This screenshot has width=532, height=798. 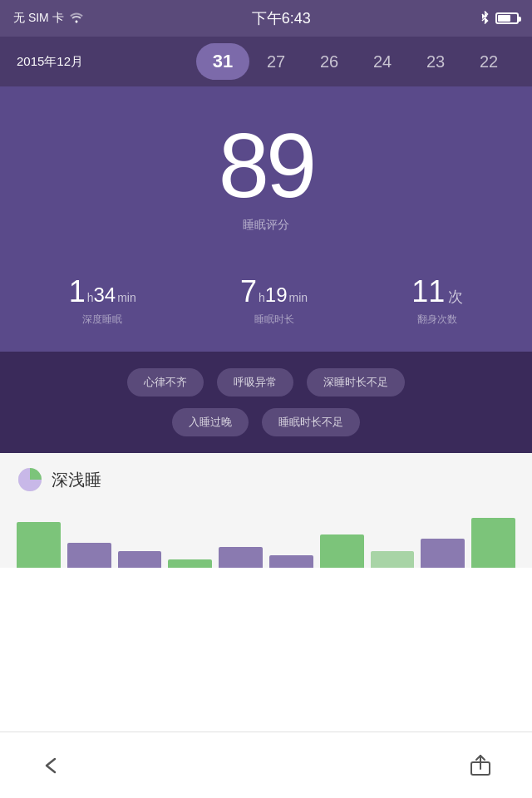 What do you see at coordinates (105, 295) in the screenshot?
I see `deep-sleep-min: 34` at bounding box center [105, 295].